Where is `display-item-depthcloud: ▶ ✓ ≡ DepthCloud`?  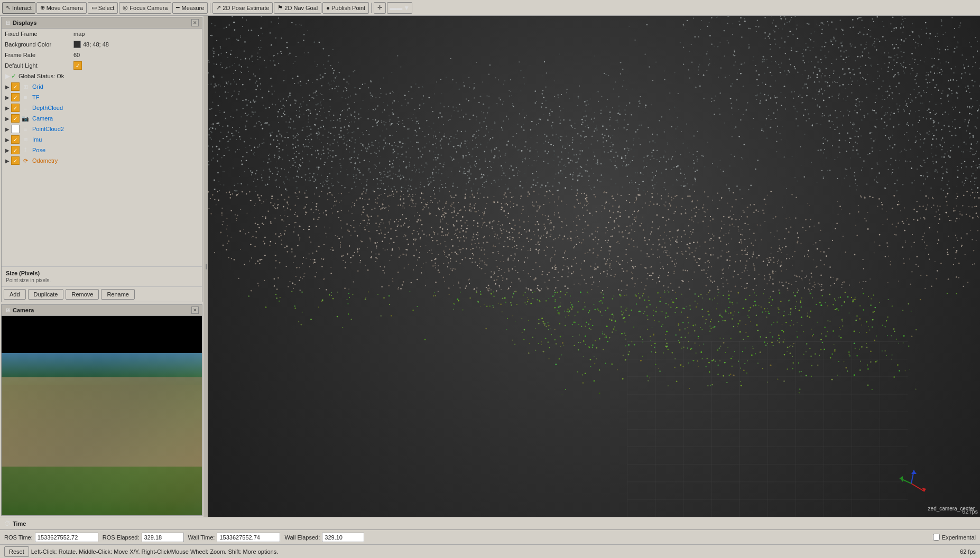
display-item-depthcloud: ▶ ✓ ≡ DepthCloud is located at coordinates (101, 108).